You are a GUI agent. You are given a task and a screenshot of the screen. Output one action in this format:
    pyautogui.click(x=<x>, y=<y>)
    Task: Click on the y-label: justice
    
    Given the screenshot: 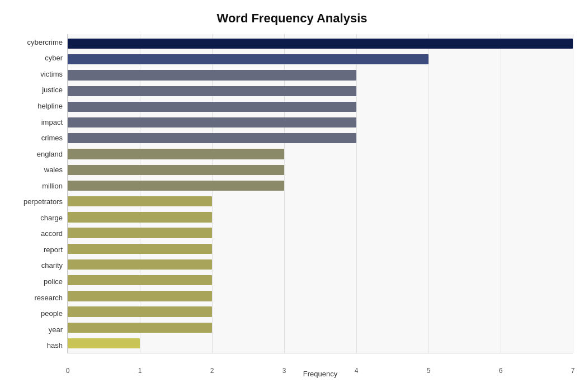 What is the action you would take?
    pyautogui.click(x=53, y=91)
    